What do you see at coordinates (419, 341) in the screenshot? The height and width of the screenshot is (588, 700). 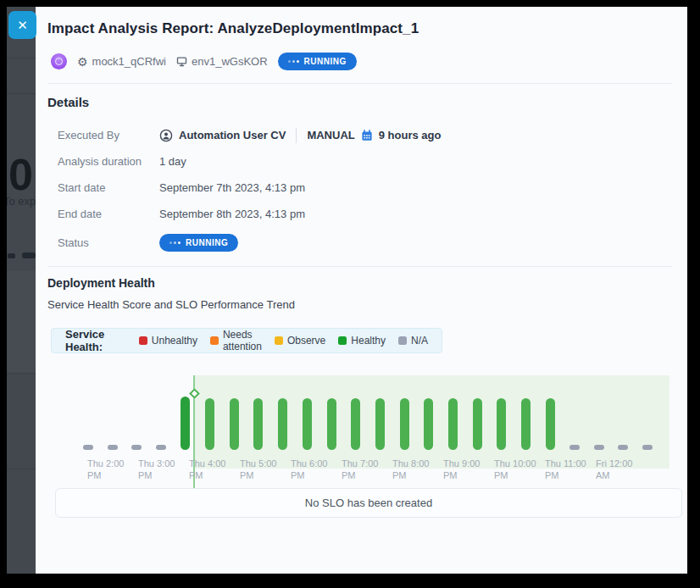 I see `legend-item-label: N/A` at bounding box center [419, 341].